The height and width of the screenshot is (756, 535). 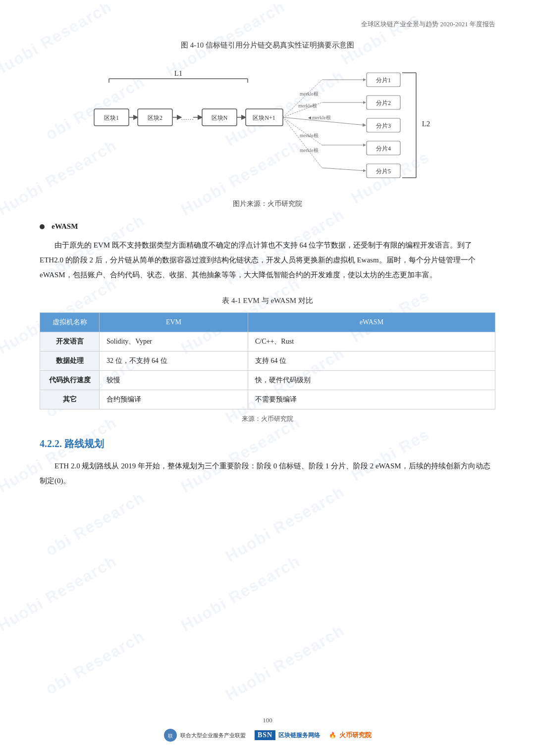 I want to click on table-row: 数据处理 32 位，不支持 64 位 支持 64 位, so click(x=268, y=361).